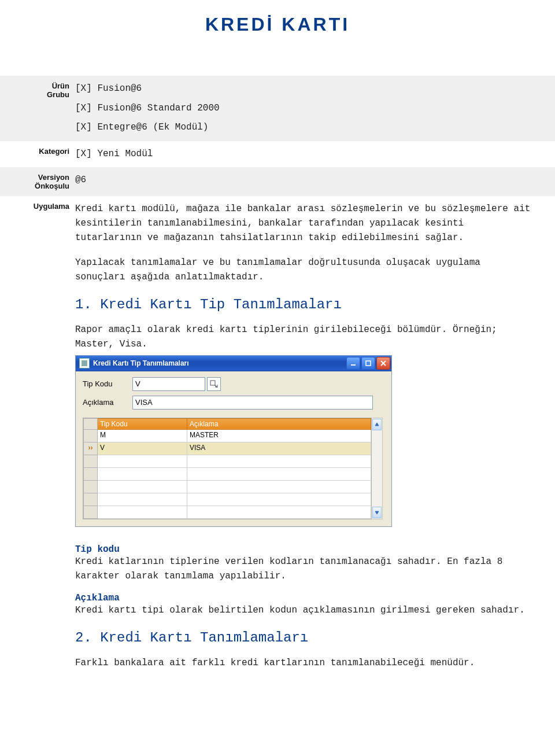 This screenshot has height=756, width=555. What do you see at coordinates (313, 223) in the screenshot?
I see `uygulama-p1: Kredi kartı modülü, mağaza ile bankalar …` at bounding box center [313, 223].